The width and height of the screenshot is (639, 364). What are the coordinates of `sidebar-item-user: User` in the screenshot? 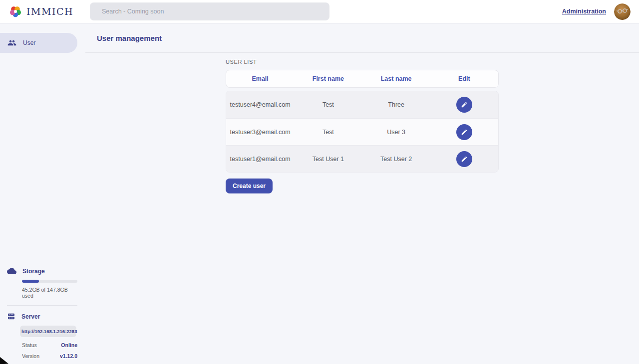 It's located at (39, 43).